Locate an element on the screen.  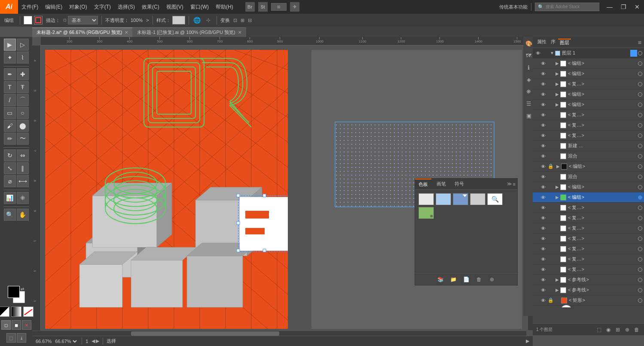
menu-view: 视图(V) is located at coordinates (175, 7).